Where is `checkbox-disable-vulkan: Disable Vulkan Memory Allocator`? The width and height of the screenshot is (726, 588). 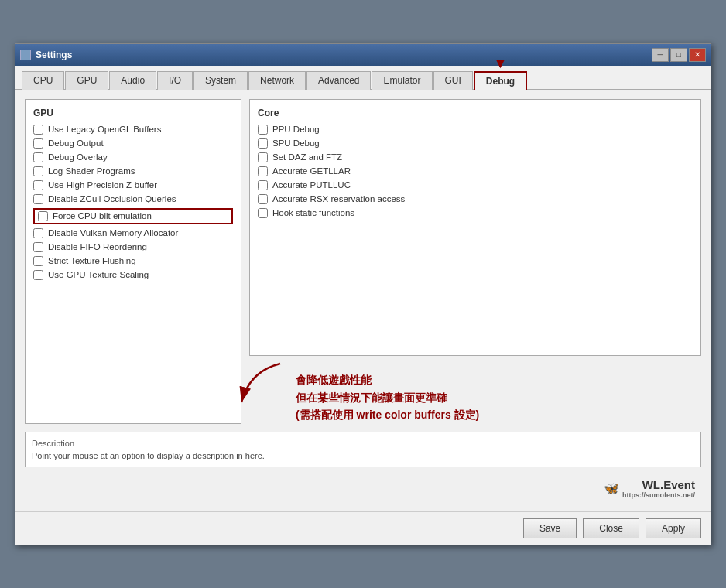 checkbox-disable-vulkan: Disable Vulkan Memory Allocator is located at coordinates (133, 234).